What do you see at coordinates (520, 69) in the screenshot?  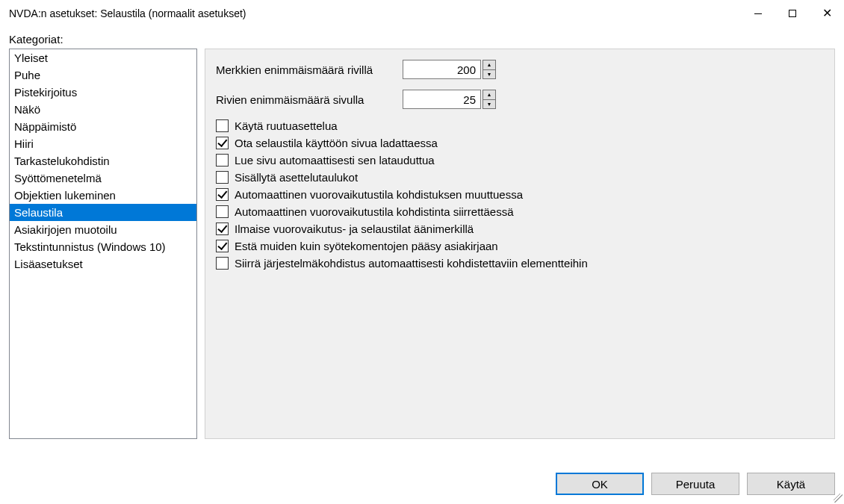 I see `max-chars-row: Merkkien enimmäismäärä rivillä ▲ ▼` at bounding box center [520, 69].